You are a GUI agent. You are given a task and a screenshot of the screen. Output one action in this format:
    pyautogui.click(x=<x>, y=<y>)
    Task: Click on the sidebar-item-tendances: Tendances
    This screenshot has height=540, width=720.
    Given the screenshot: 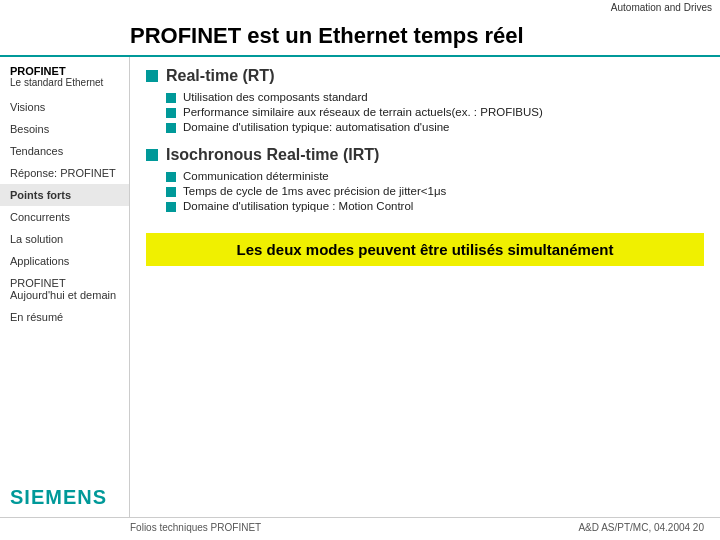 What is the action you would take?
    pyautogui.click(x=64, y=151)
    